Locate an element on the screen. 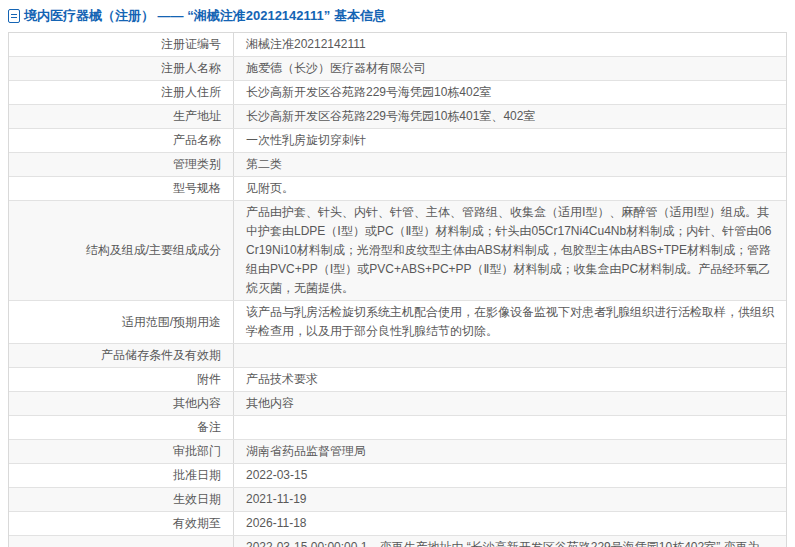  row-label: 附件 is located at coordinates (122, 380).